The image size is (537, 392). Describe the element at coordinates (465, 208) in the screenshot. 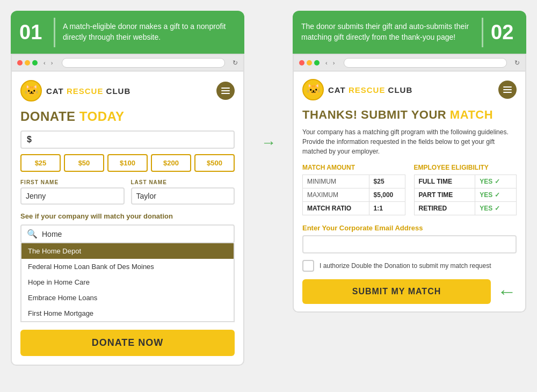

I see `table-row: RETIRED YES ✓` at that location.